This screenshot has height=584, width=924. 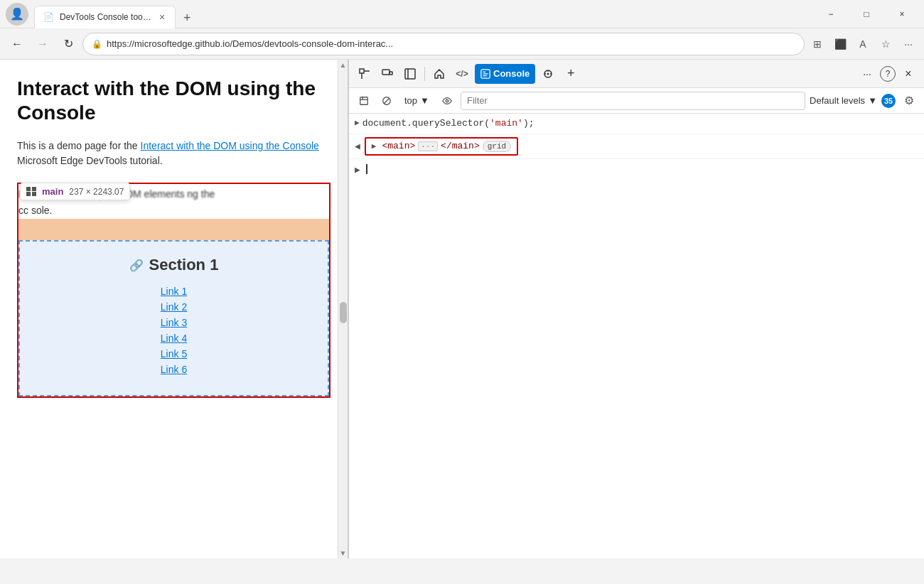 What do you see at coordinates (863, 44) in the screenshot?
I see `address-actions: ⊞ ⬛ A ☆ ···` at bounding box center [863, 44].